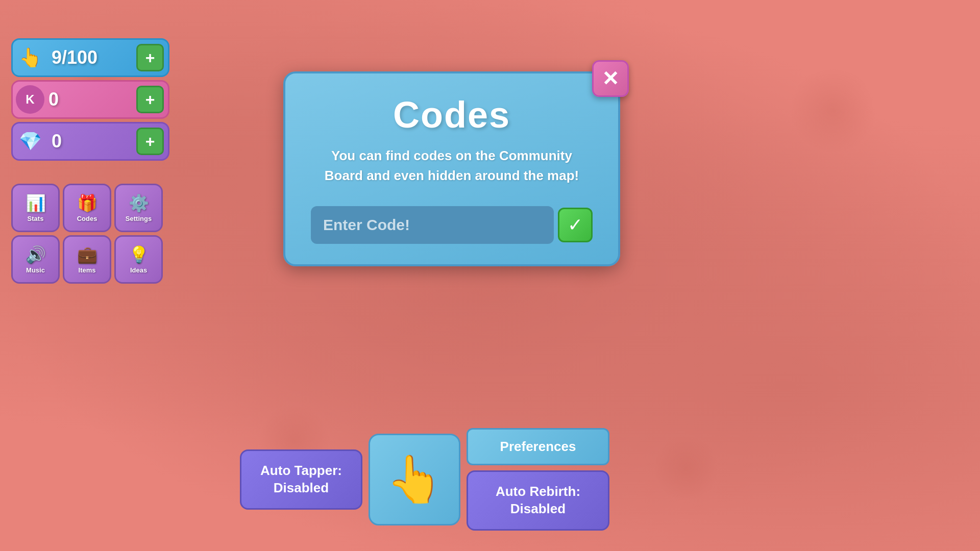  I want to click on stats-label: Stats, so click(36, 218).